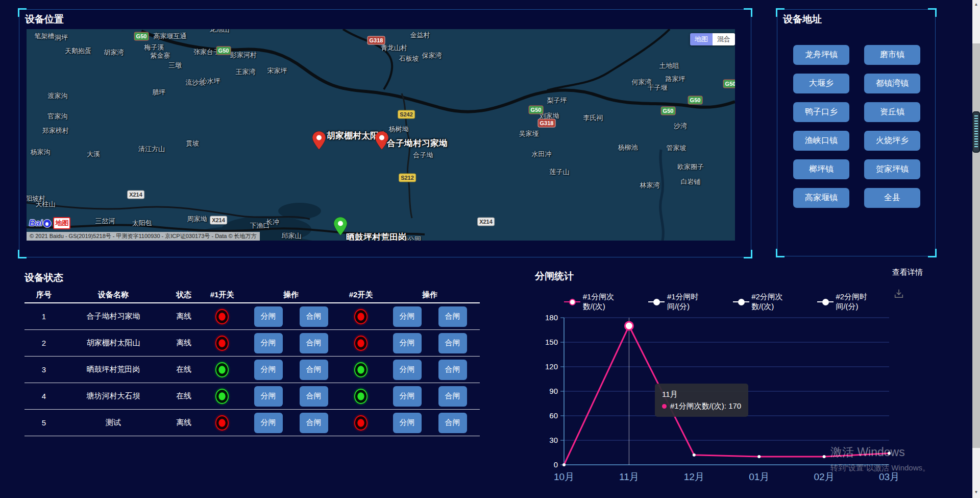 The width and height of the screenshot is (980, 498). I want to click on address-button: 大堰乡, so click(821, 84).